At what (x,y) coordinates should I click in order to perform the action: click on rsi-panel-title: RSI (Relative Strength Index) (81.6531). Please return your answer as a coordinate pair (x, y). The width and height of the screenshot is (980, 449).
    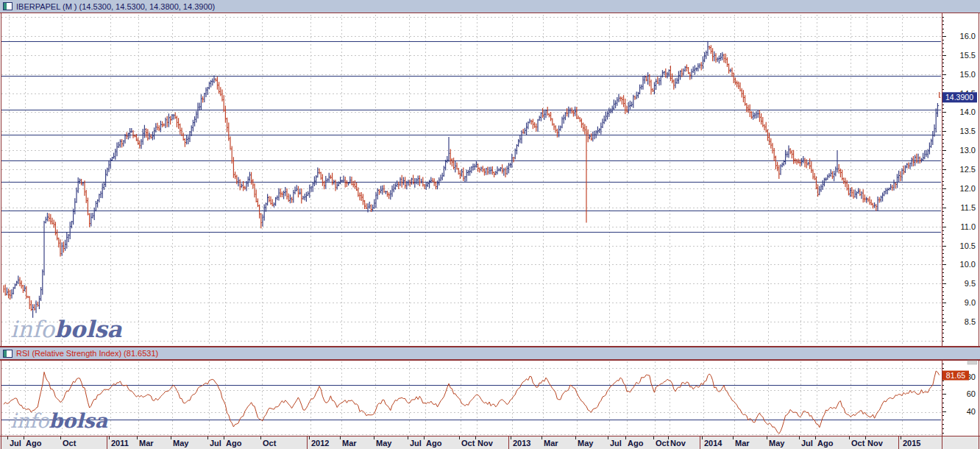
    Looking at the image, I should click on (87, 353).